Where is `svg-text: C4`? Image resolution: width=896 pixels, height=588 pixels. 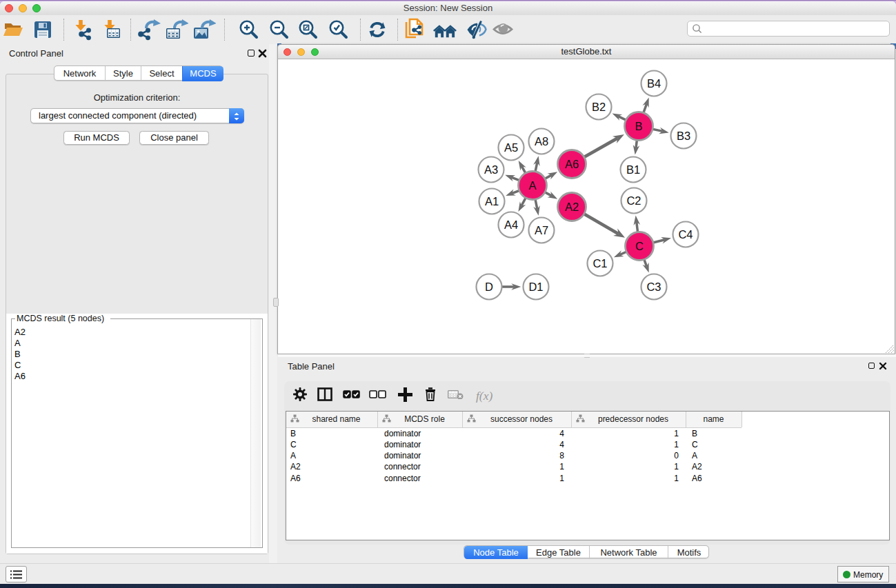
svg-text: C4 is located at coordinates (686, 234).